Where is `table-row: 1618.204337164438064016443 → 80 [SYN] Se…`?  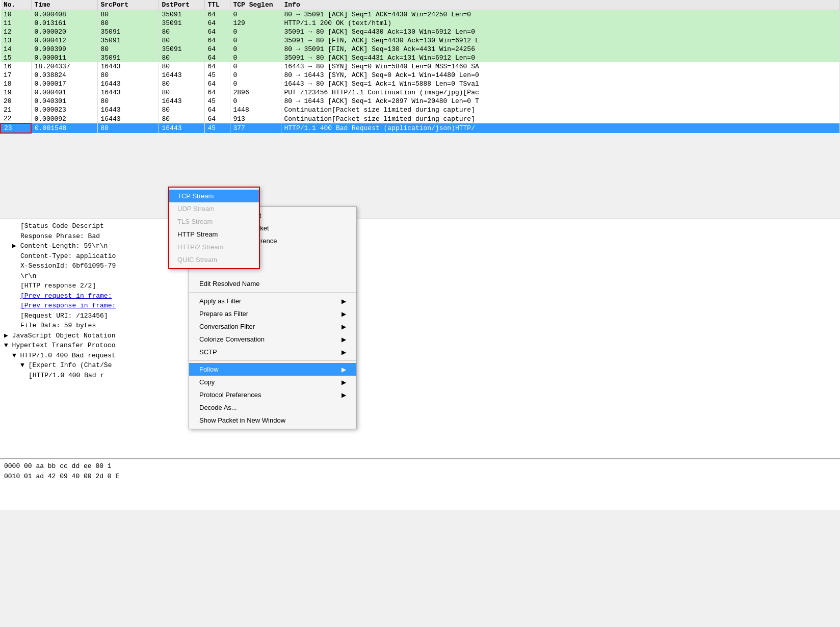
table-row: 1618.204337164438064016443 → 80 [SYN] Se… is located at coordinates (420, 66).